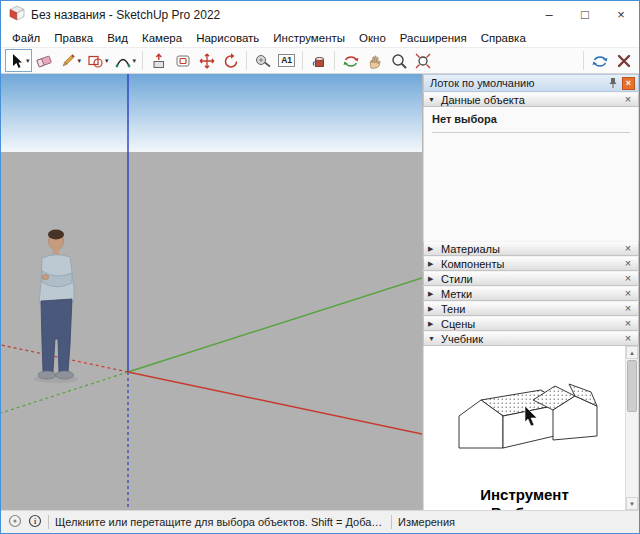 The height and width of the screenshot is (534, 640). Describe the element at coordinates (628, 84) in the screenshot. I see `tray-close-button: ×` at that location.